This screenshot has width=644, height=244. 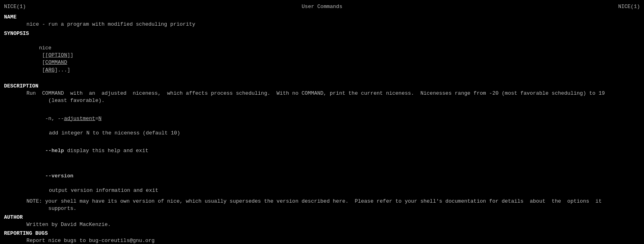 I want to click on section-author-label: AUTHOR, so click(x=322, y=218).